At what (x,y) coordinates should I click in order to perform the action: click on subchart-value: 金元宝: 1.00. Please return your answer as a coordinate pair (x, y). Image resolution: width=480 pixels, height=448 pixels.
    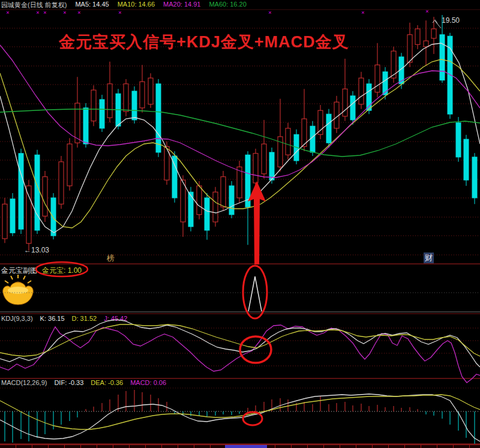
    Looking at the image, I should click on (62, 271).